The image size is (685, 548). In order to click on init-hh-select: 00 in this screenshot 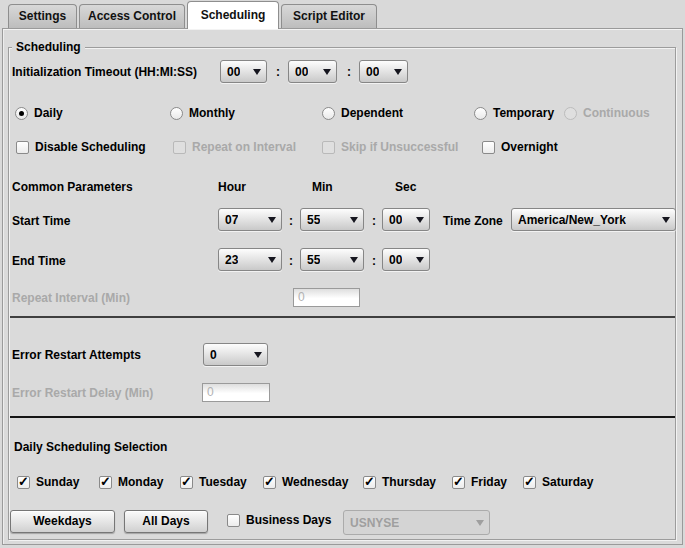, I will do `click(244, 72)`.